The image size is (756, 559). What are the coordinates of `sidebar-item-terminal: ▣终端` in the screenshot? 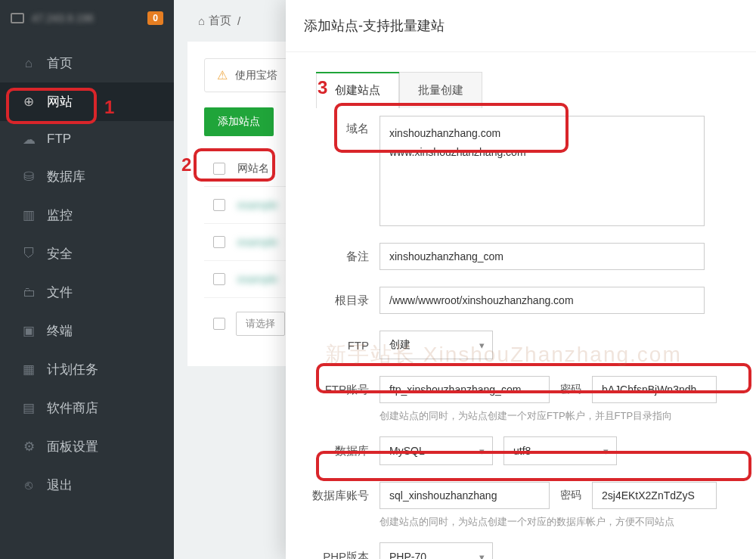 It's located at (87, 331).